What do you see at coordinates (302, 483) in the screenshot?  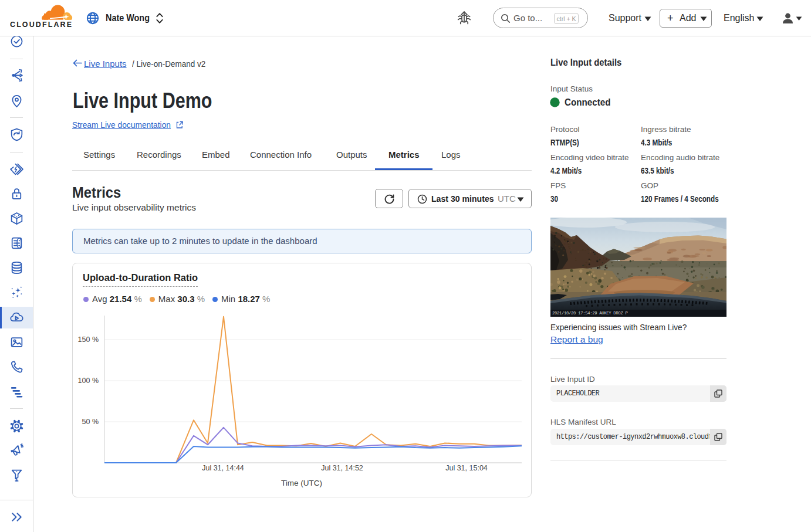 I see `svg-text: Time (UTC)` at bounding box center [302, 483].